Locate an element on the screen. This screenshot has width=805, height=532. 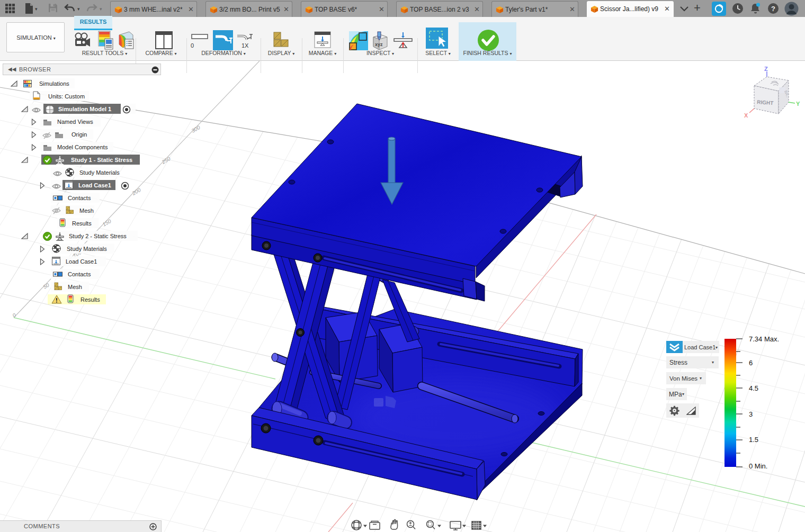
svg-text: 300 is located at coordinates (196, 129).